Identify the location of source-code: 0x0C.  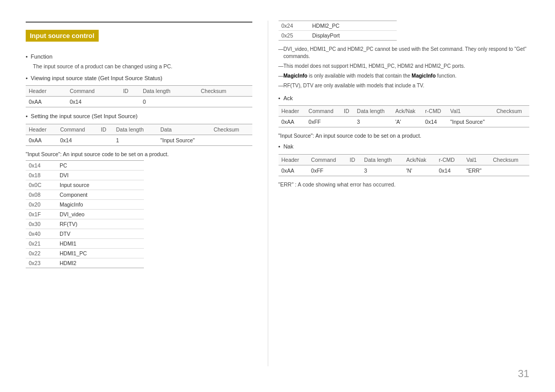
(41, 185).